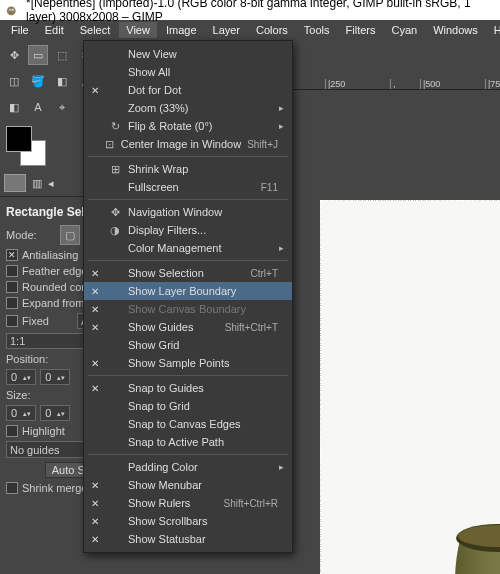 The width and height of the screenshot is (500, 574). Describe the element at coordinates (55, 377) in the screenshot. I see `pos-y-input: 0▴▾` at that location.